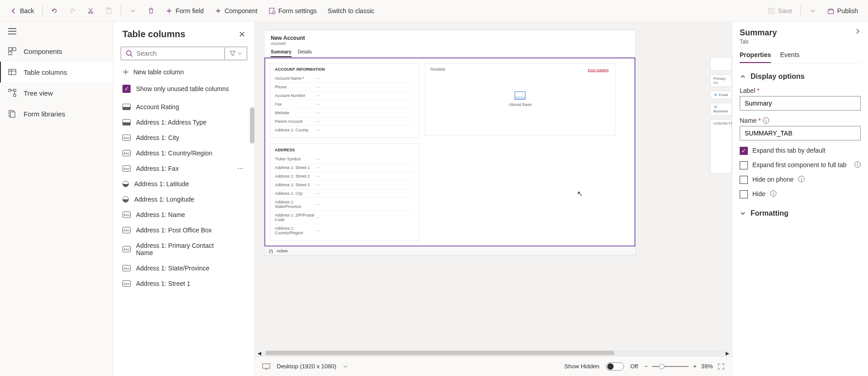  I want to click on zoom-out-button: −, so click(646, 366).